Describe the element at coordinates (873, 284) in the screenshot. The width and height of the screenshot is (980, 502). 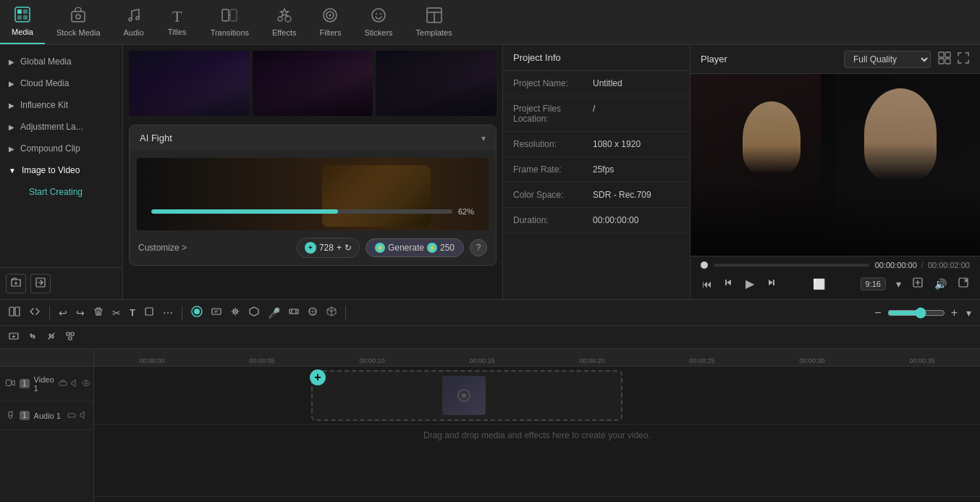
I see `fps-display: 9:16` at that location.